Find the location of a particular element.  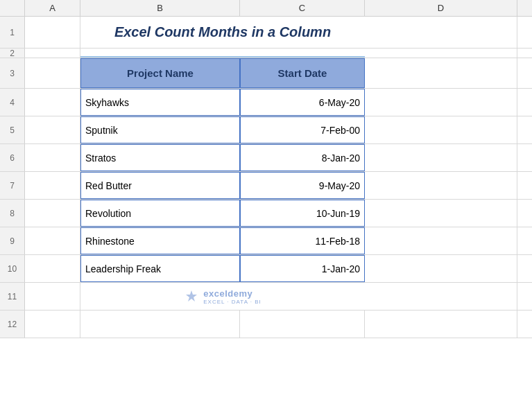

row-num-9: 9 is located at coordinates (12, 241).